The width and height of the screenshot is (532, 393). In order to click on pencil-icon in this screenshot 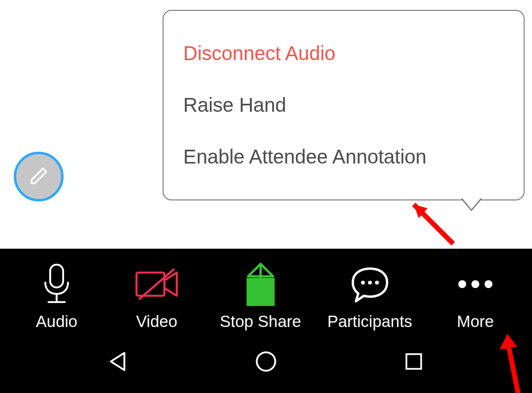, I will do `click(39, 177)`.